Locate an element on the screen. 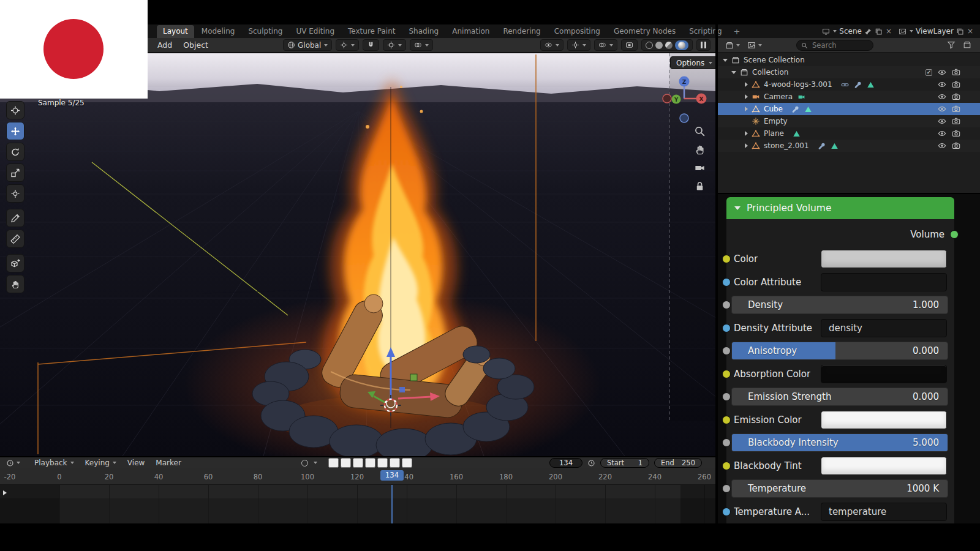  color-attribute-input is located at coordinates (884, 282).